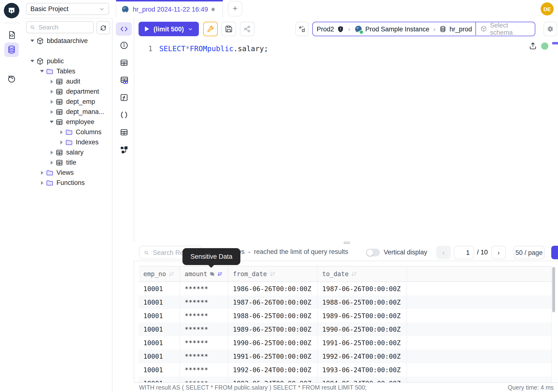 The width and height of the screenshot is (558, 392). What do you see at coordinates (159, 274) in the screenshot?
I see `column-header-emp_no: emp_no` at bounding box center [159, 274].